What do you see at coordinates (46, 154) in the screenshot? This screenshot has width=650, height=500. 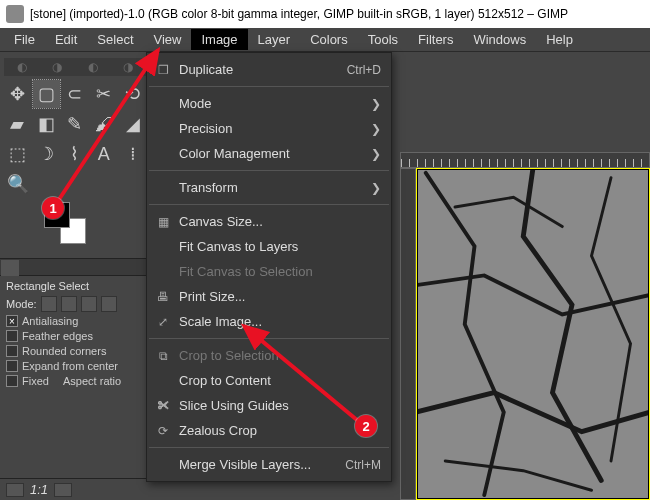 I see `smudge-tool-icon: ☽` at bounding box center [46, 154].